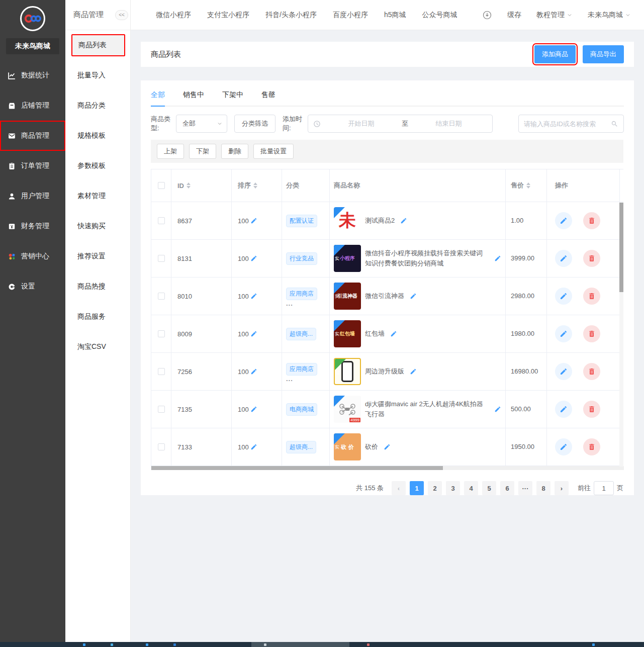  What do you see at coordinates (471, 488) in the screenshot?
I see `page-button-4: 4` at bounding box center [471, 488].